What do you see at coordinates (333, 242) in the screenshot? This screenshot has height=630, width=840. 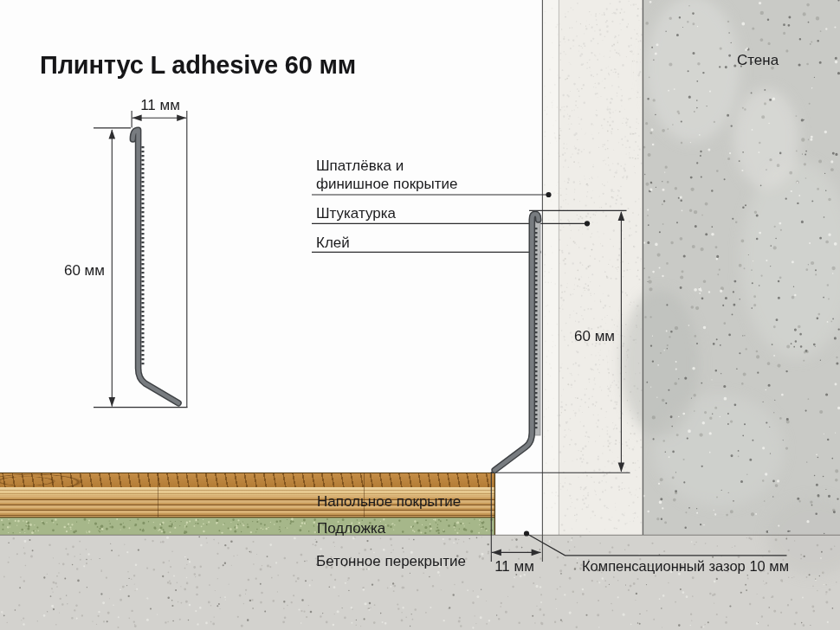 I see `adhesive-label: Клей` at bounding box center [333, 242].